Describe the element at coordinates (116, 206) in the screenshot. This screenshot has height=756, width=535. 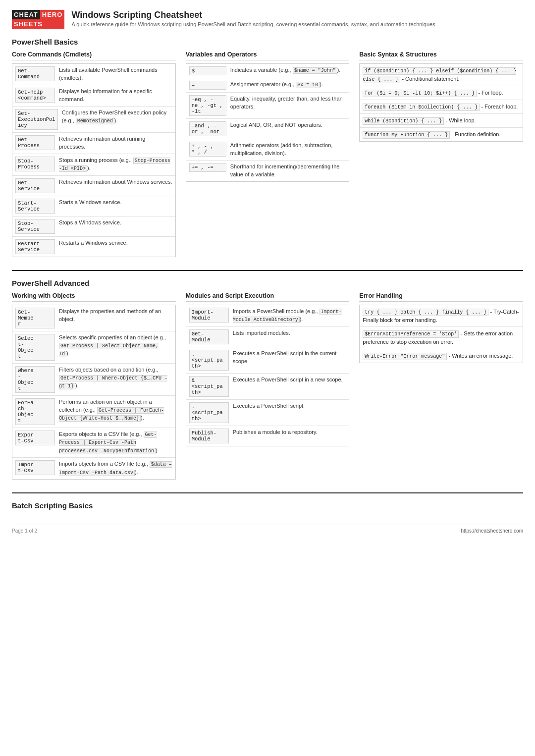
I see `desc-cell: Starts a Windows service.` at that location.